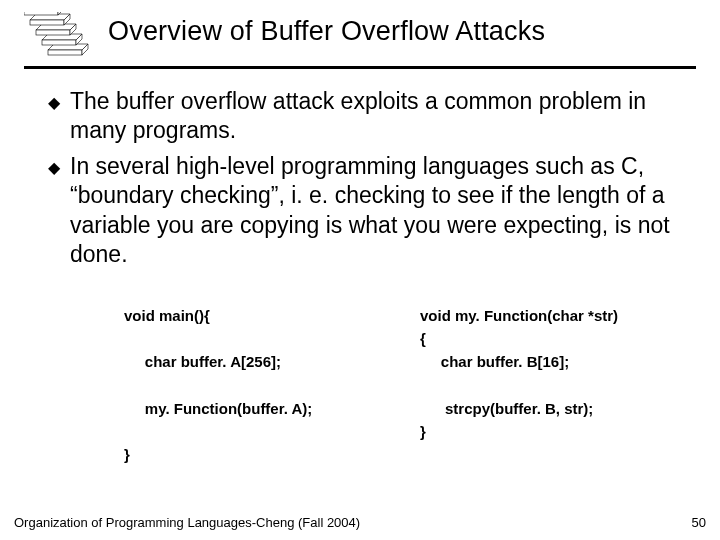 The width and height of the screenshot is (720, 540). I want to click on page-number: 50, so click(699, 522).